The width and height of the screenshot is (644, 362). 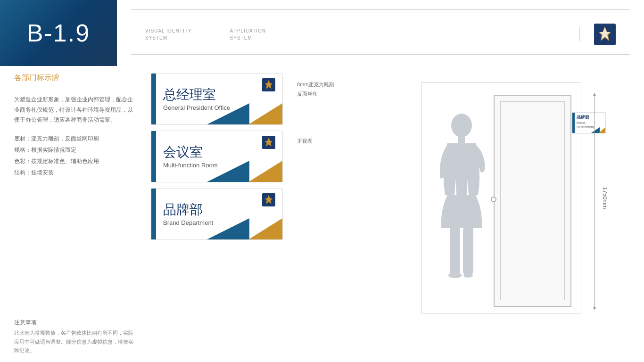 What do you see at coordinates (462, 207) in the screenshot?
I see `person-silhouette` at bounding box center [462, 207].